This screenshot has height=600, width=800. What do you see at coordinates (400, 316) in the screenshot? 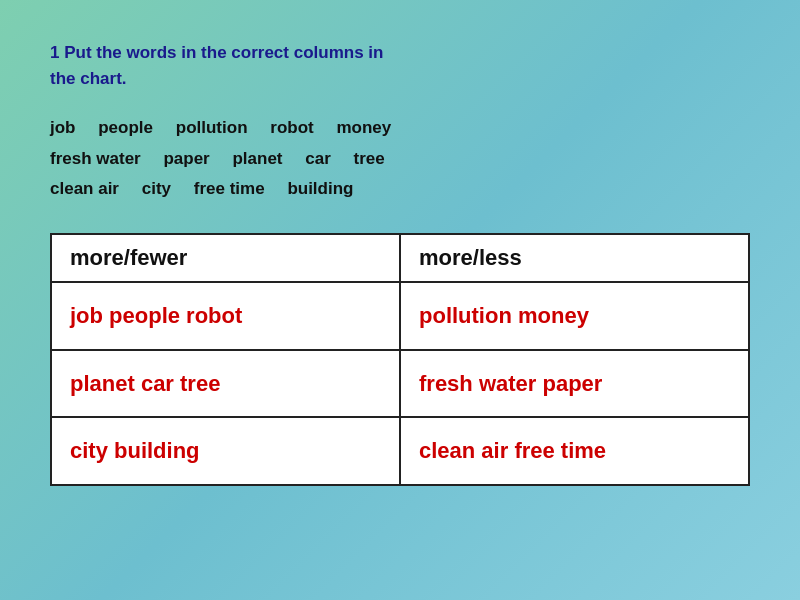
I see `table-row-1: job people robot pollution money` at bounding box center [400, 316].